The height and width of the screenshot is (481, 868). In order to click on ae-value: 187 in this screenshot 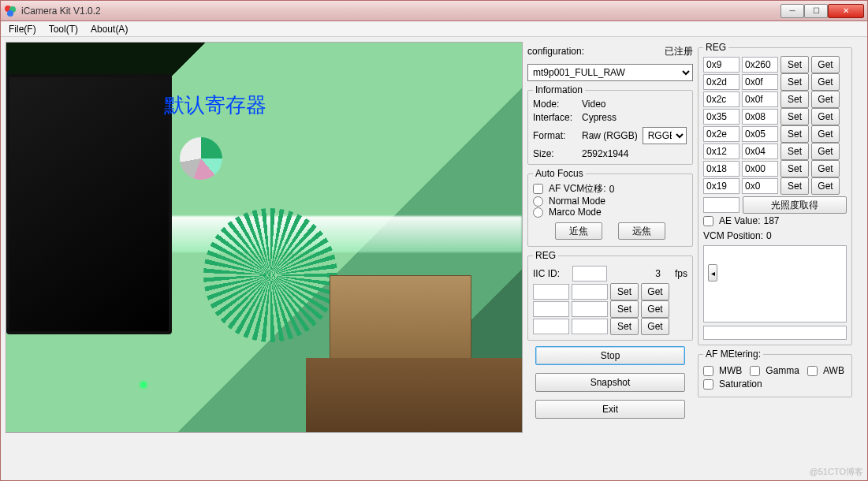, I will do `click(771, 221)`.